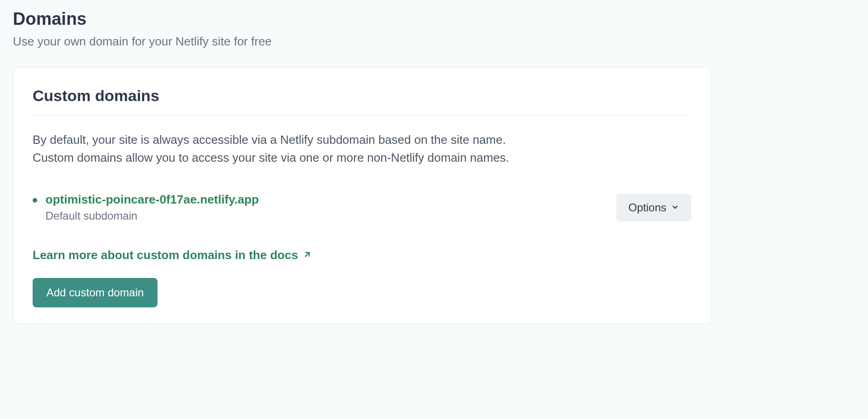 The image size is (868, 419). What do you see at coordinates (675, 208) in the screenshot?
I see `chevron-down-icon` at bounding box center [675, 208].